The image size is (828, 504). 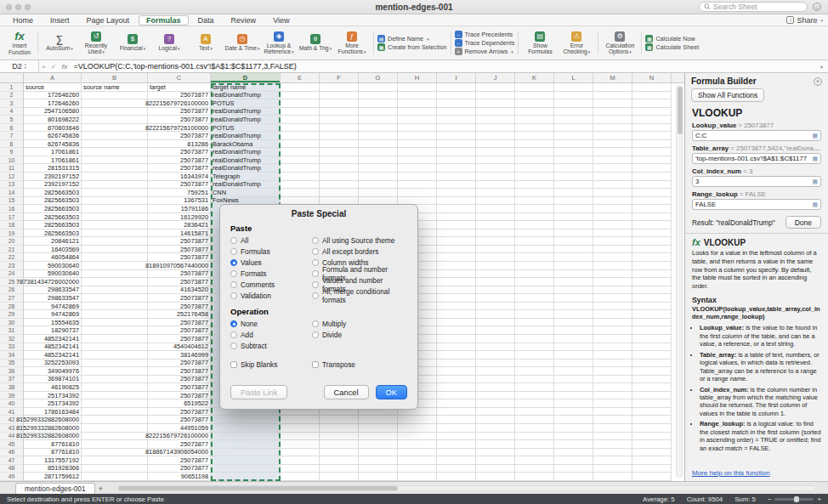 I want to click on cell: 813286, so click(x=179, y=144).